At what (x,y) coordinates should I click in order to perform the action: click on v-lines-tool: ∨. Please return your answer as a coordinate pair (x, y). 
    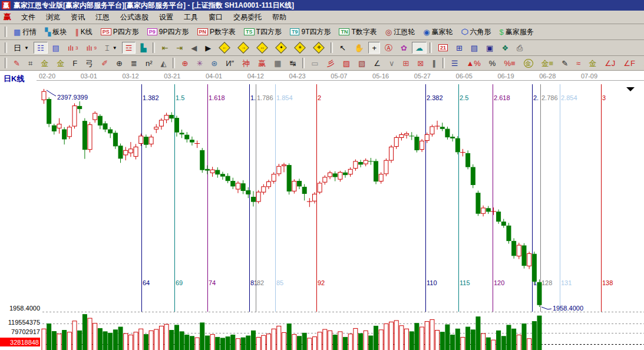
    Looking at the image, I should click on (392, 63).